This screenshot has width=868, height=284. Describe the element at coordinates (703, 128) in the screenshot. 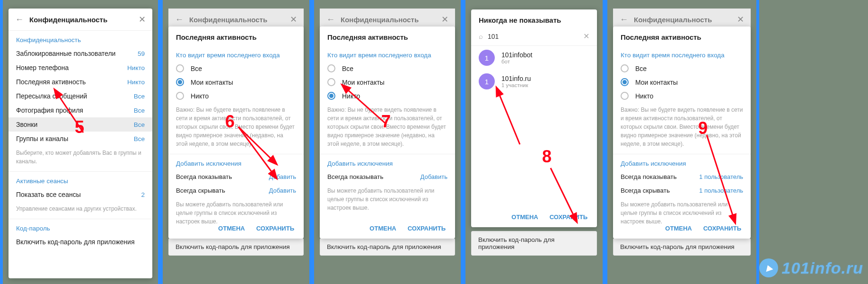

I see `annotation-9: 9` at that location.